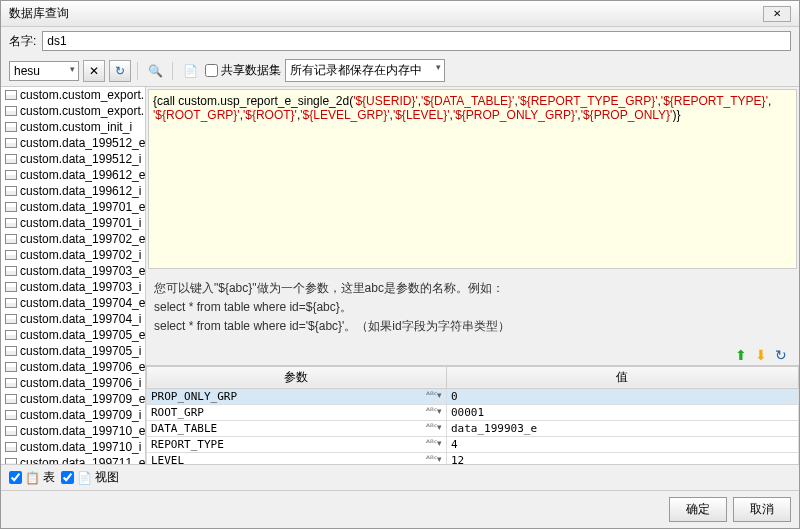  Describe the element at coordinates (400, 70) in the screenshot. I see `toolbar: hesu ✕ ↻ 🔍 📄 共享数据集 所有记录都保存在内存中` at that location.